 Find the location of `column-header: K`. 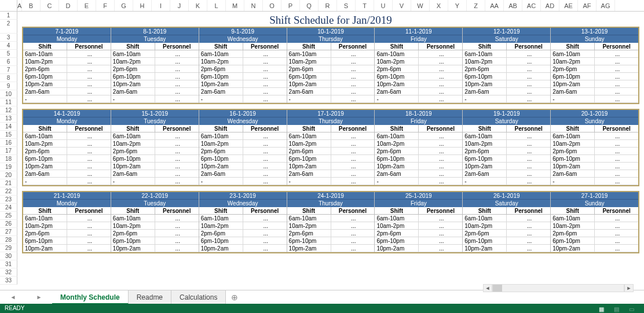

column-header: K is located at coordinates (198, 6).